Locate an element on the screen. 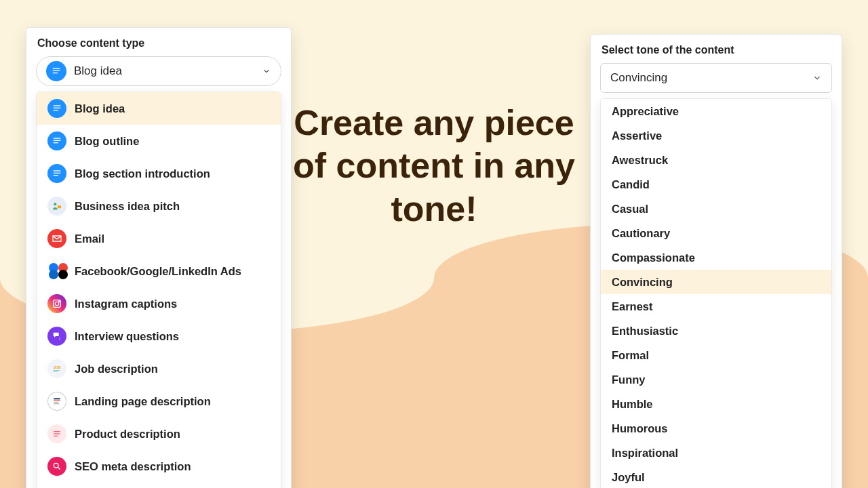  content-type-option-label: Instagram captions is located at coordinates (126, 304).